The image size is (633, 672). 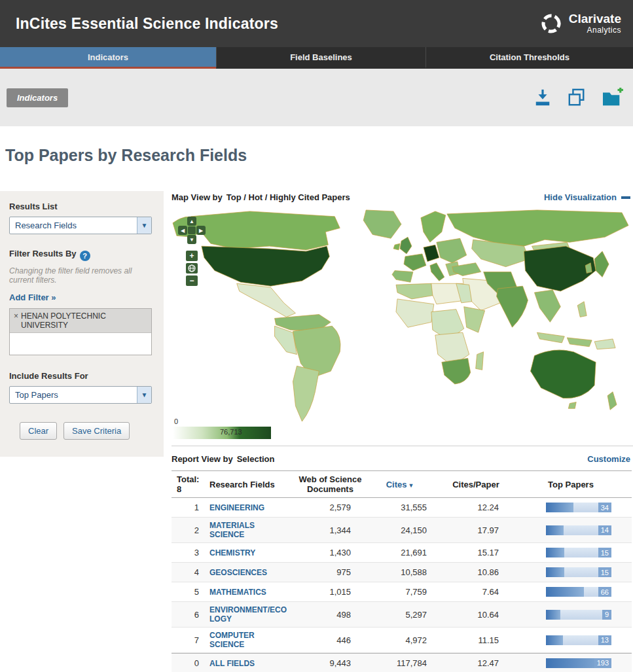 What do you see at coordinates (249, 614) in the screenshot?
I see `row-field-cell: ENVIRONMENT/ECOLOGY` at bounding box center [249, 614].